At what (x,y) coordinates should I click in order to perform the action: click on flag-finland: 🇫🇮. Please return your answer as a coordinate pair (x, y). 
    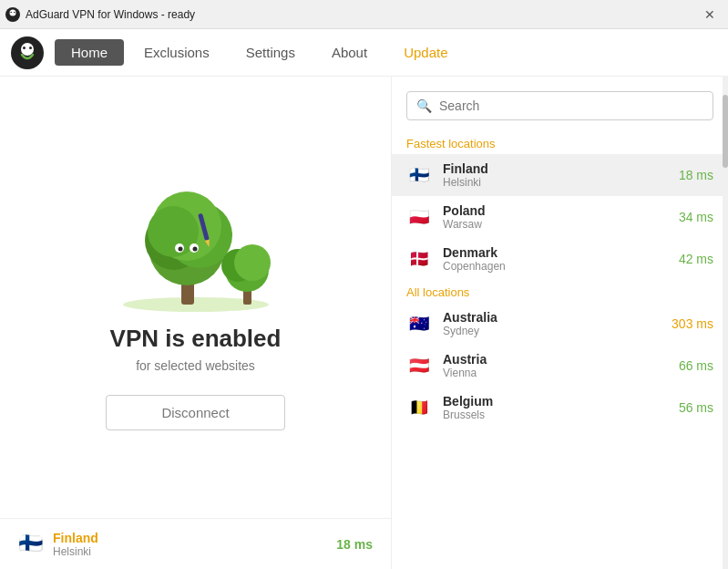
    Looking at the image, I should click on (419, 175).